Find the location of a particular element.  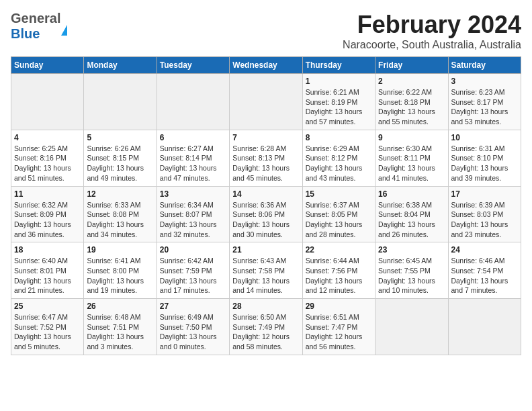

calendar-cell: 16Sunrise: 6:38 AMSunset: 8:04 PMDayligh… is located at coordinates (412, 214).